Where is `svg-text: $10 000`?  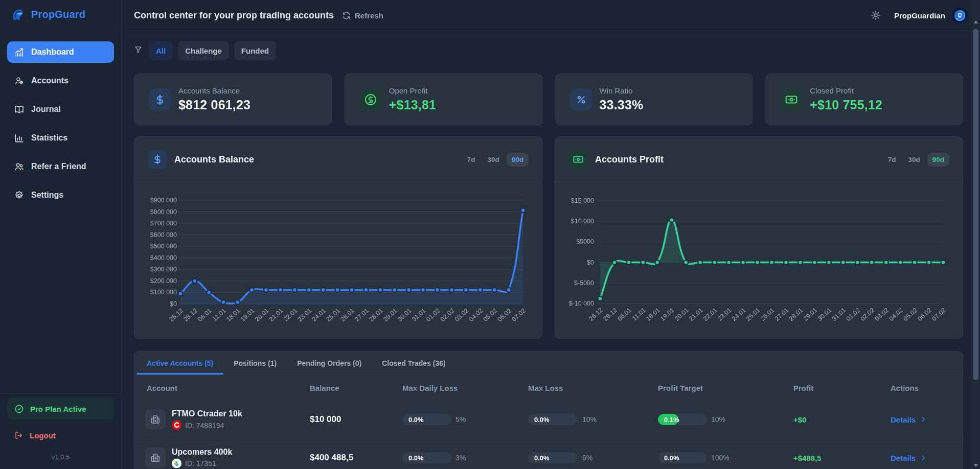
svg-text: $10 000 is located at coordinates (583, 221).